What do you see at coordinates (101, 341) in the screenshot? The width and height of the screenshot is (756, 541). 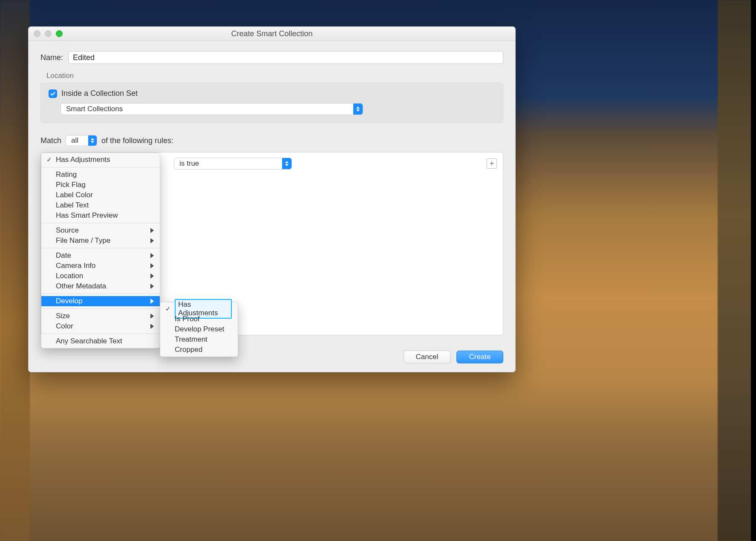 I see `menu-item-any-searchable-text: Any Searchable Text` at bounding box center [101, 341].